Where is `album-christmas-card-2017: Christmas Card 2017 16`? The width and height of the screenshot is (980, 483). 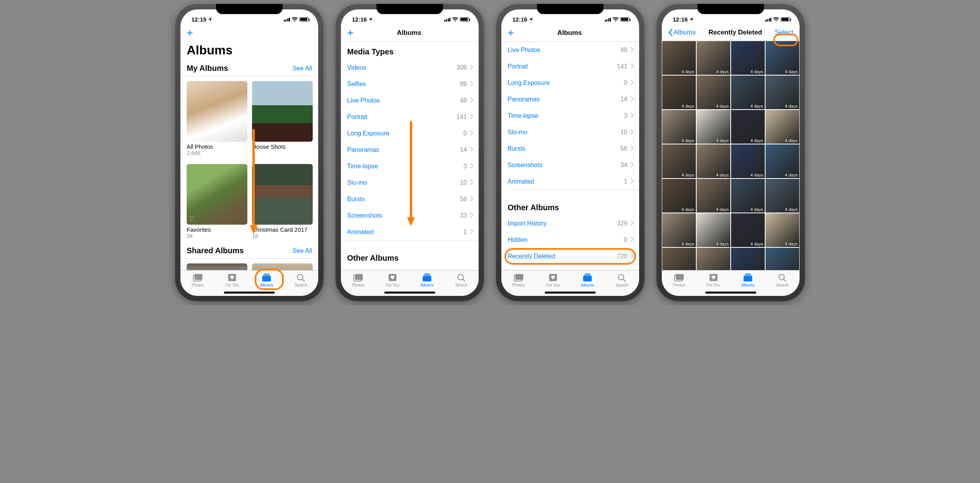 album-christmas-card-2017: Christmas Card 2017 16 is located at coordinates (283, 202).